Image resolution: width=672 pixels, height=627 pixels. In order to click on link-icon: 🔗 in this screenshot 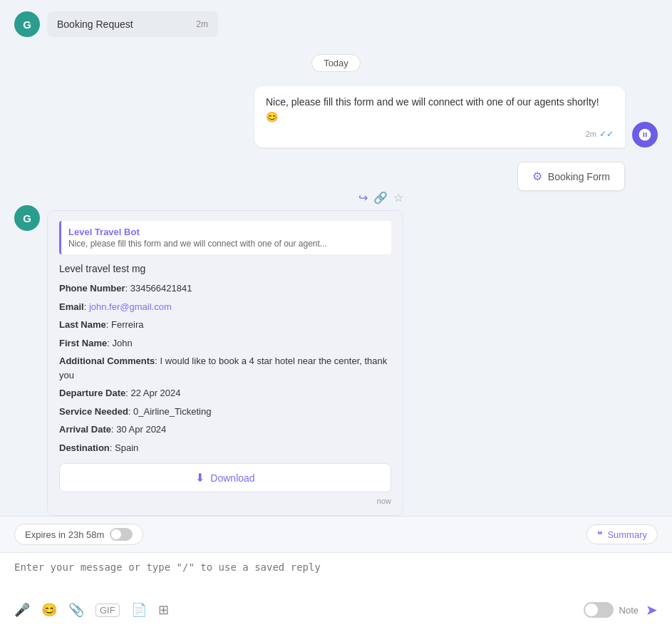, I will do `click(381, 198)`.